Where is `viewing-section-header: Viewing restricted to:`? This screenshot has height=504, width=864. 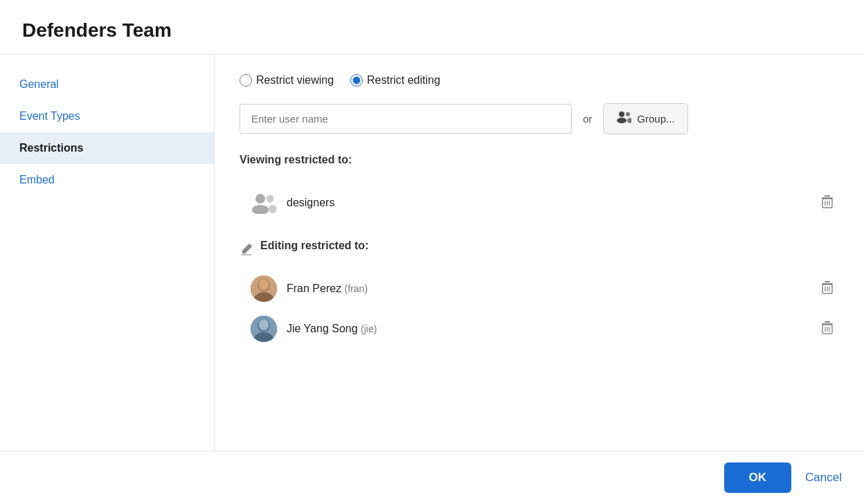
viewing-section-header: Viewing restricted to: is located at coordinates (539, 165).